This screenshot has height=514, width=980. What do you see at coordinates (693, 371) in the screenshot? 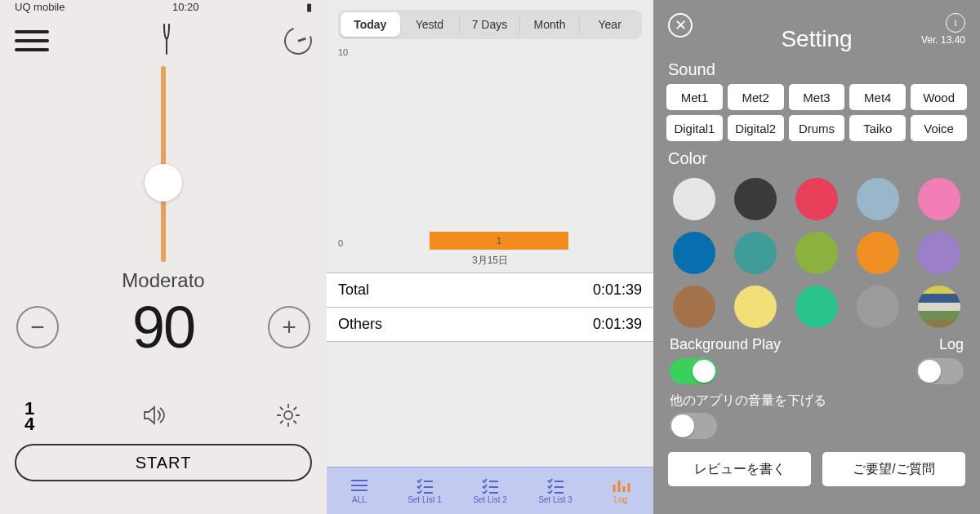
I see `bg-play-toggle` at bounding box center [693, 371].